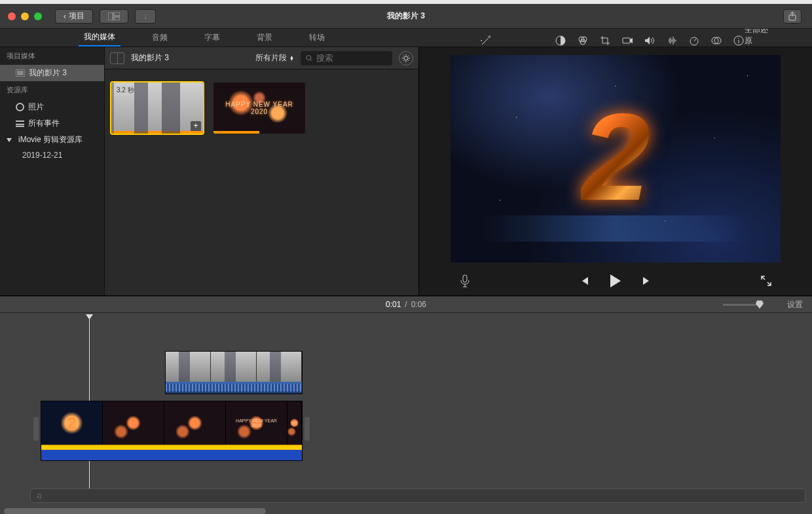  Describe the element at coordinates (465, 281) in the screenshot. I see `voiceover-button` at that location.